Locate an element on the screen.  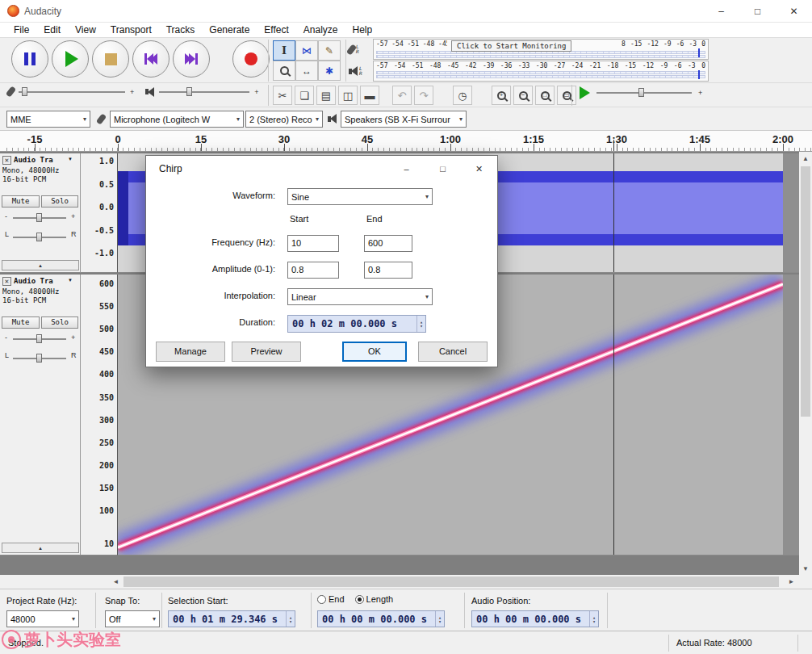
track1-pan-thumb is located at coordinates (39, 237).